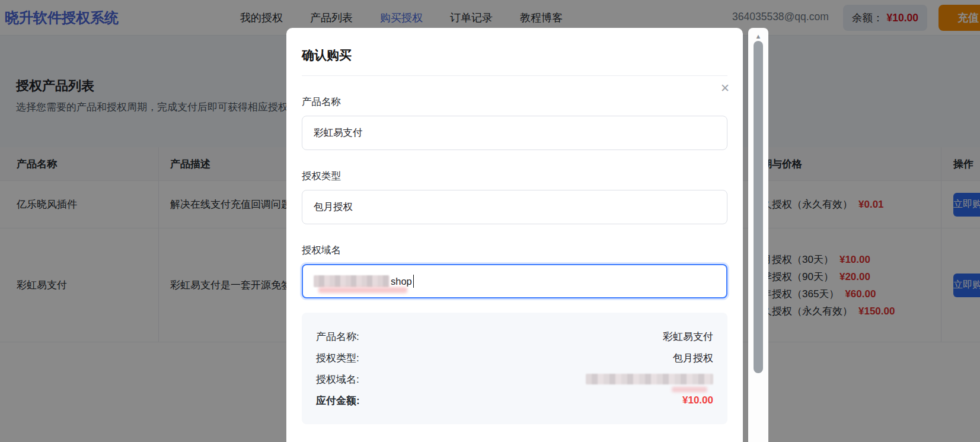 This screenshot has height=442, width=980. I want to click on dialog-title: 确认购买, so click(515, 46).